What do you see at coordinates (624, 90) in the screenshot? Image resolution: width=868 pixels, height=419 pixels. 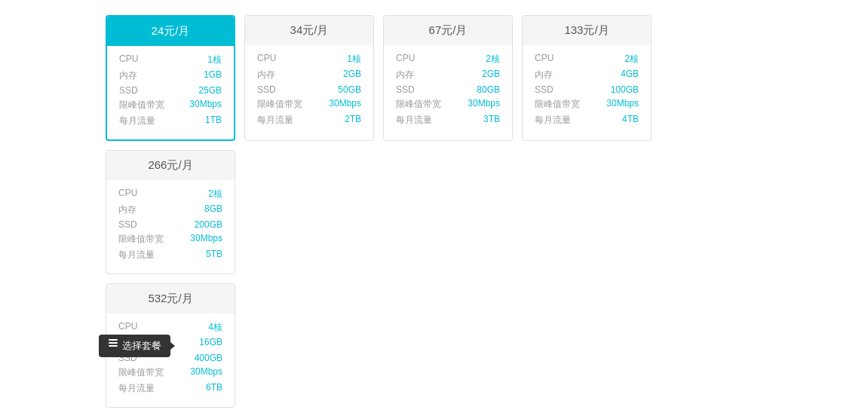 I see `spec-value: 100GB` at bounding box center [624, 90].